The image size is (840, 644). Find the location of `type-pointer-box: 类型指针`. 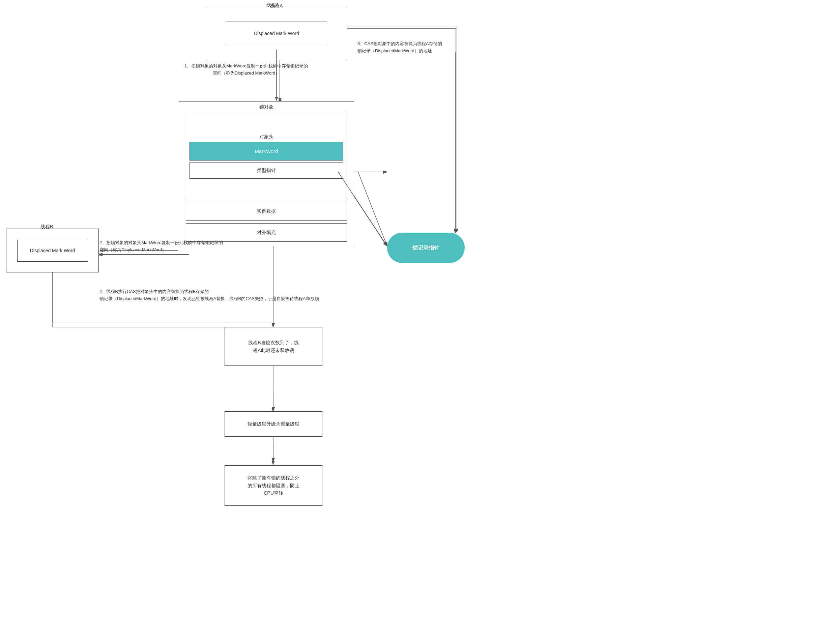

type-pointer-box: 类型指针 is located at coordinates (266, 171).